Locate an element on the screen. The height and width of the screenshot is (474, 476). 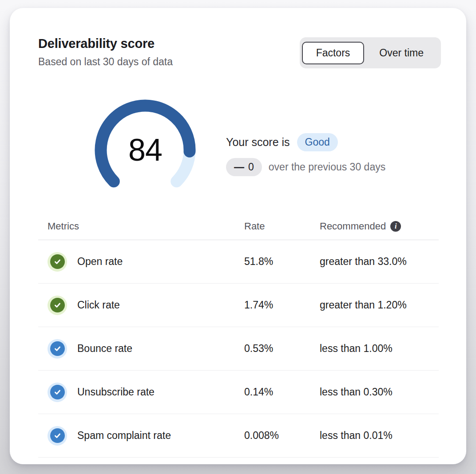
page-title: Deliverability score is located at coordinates (106, 43).